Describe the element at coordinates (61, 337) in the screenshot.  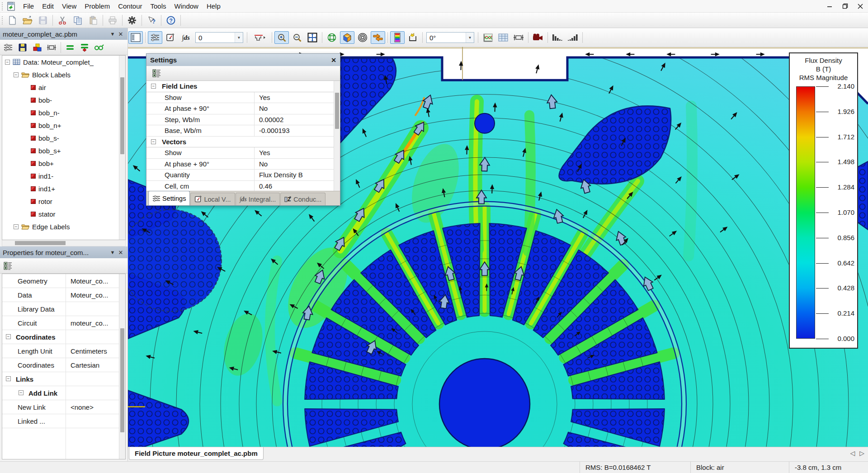
I see `section-coordinates: −Coordinates` at that location.